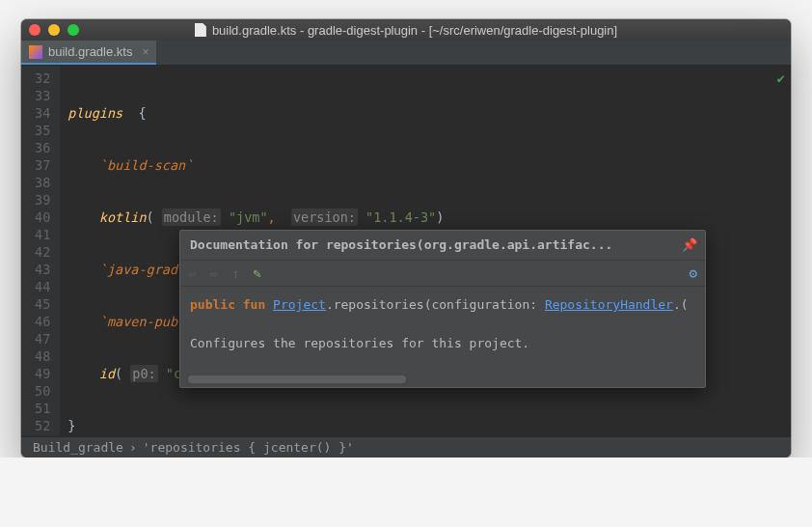  I want to click on line-number: 40, so click(42, 217).